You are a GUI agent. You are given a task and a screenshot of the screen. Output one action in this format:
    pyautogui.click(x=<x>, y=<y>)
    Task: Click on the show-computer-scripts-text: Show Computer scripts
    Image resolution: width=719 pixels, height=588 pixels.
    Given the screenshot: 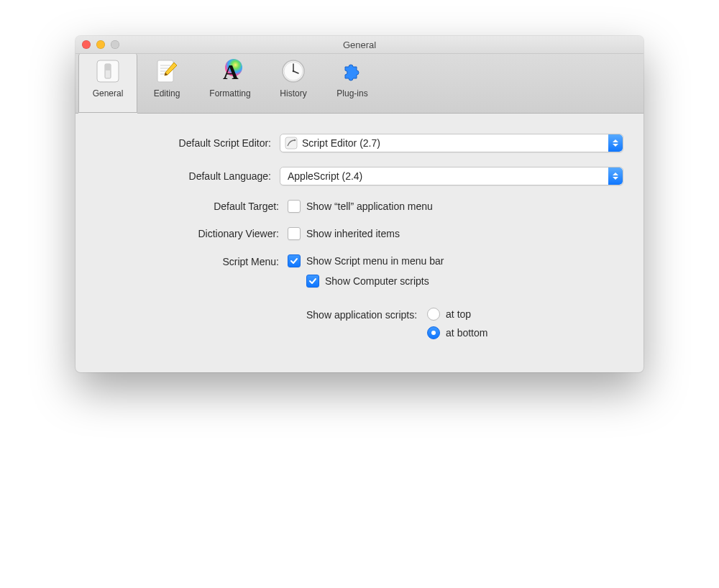 What is the action you would take?
    pyautogui.click(x=377, y=281)
    